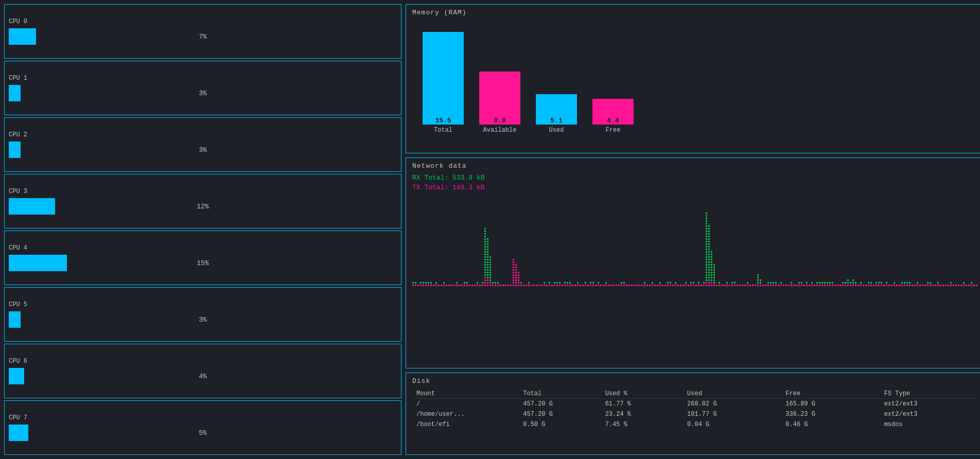  I want to click on cpu-box-cpu1: CPU 13%, so click(203, 88).